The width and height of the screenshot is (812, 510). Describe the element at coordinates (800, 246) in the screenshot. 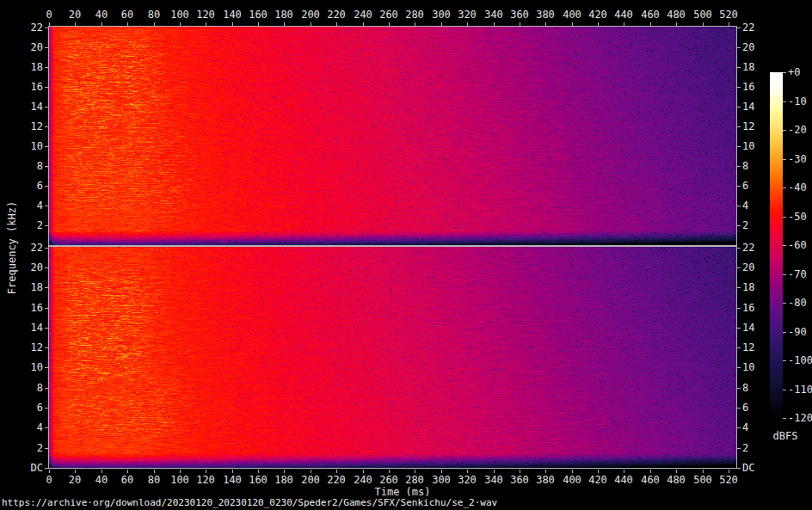

I see `colorbar-tick-label: -60` at that location.